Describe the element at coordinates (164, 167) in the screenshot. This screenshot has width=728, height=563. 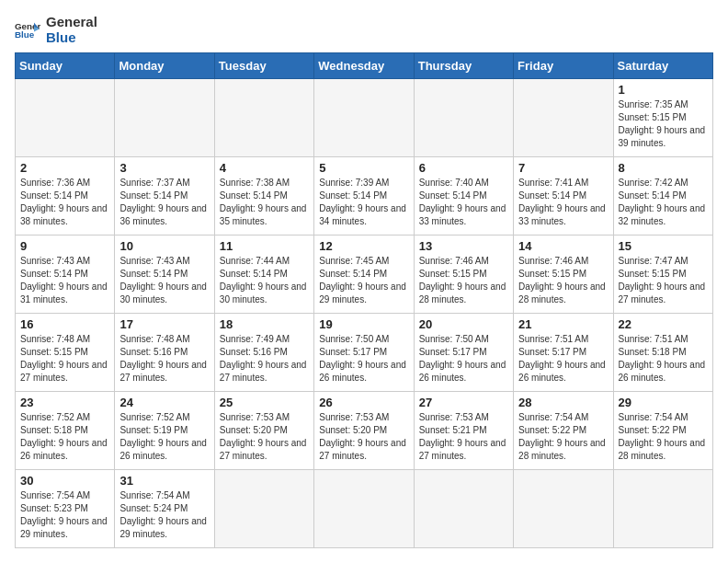
I see `day-number: 3` at that location.